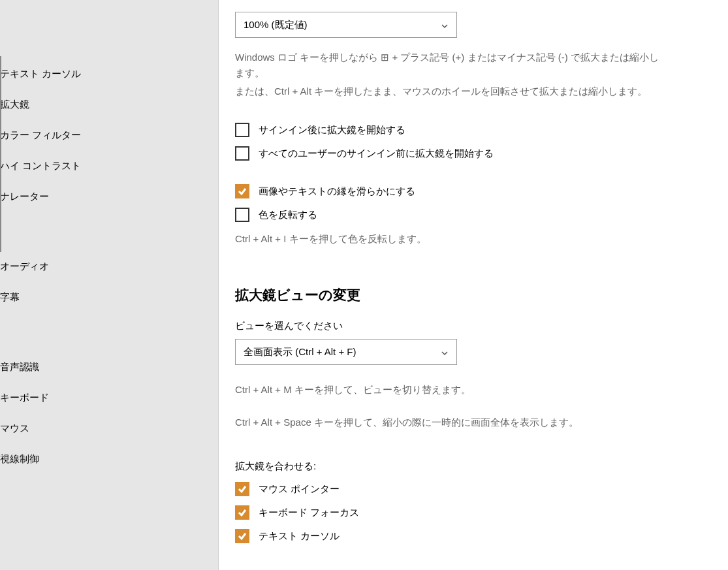 Image resolution: width=728 pixels, height=570 pixels. What do you see at coordinates (109, 460) in the screenshot?
I see `sidebar-item-eye-control: 視線制御` at bounding box center [109, 460].